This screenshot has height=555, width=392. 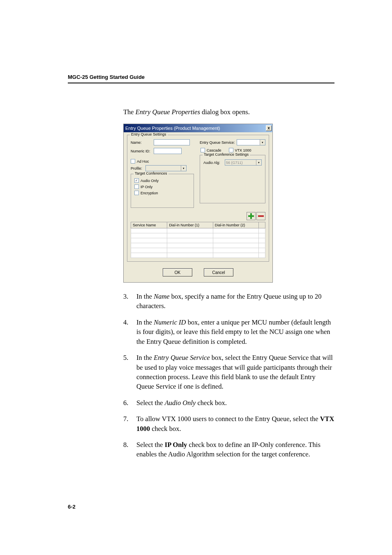 What do you see at coordinates (229, 302) in the screenshot?
I see `step-item: 3.In the Name box, specify a name for th…` at bounding box center [229, 302].